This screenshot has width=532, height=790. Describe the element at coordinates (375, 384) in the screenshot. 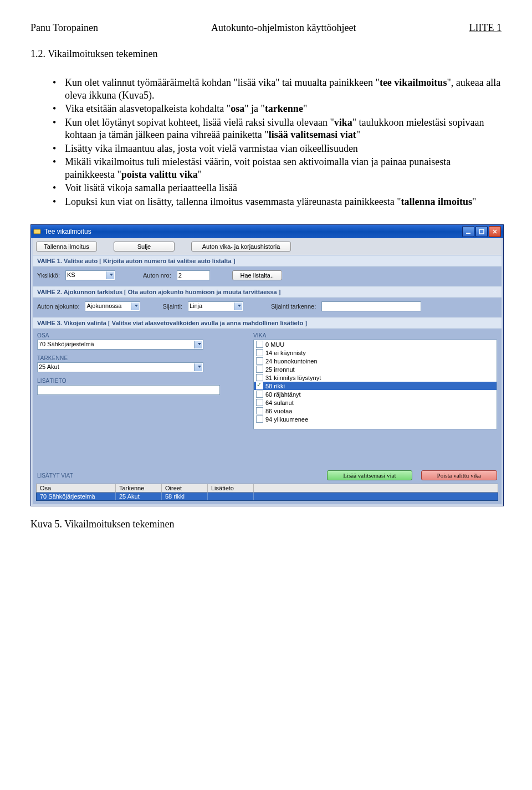

I see `vika-listbox: 0 MUU14 ei käynnisty24 huonokuntoinen25 …` at that location.